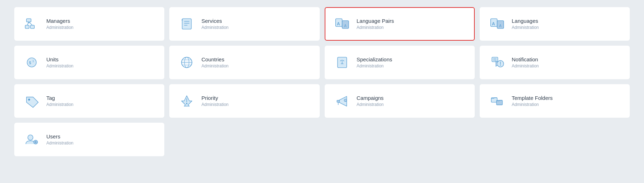 The image size is (644, 183). Describe the element at coordinates (187, 24) in the screenshot. I see `services-icon` at that location.